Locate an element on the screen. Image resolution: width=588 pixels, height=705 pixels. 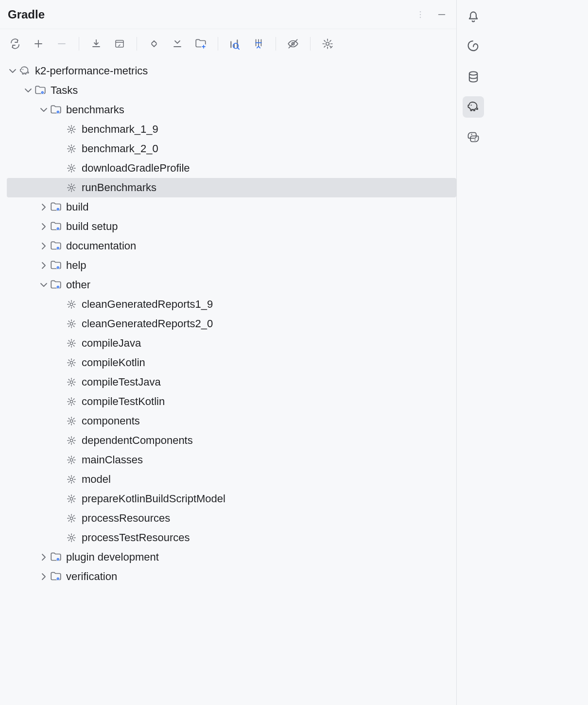
task-activation-button is located at coordinates (201, 44).